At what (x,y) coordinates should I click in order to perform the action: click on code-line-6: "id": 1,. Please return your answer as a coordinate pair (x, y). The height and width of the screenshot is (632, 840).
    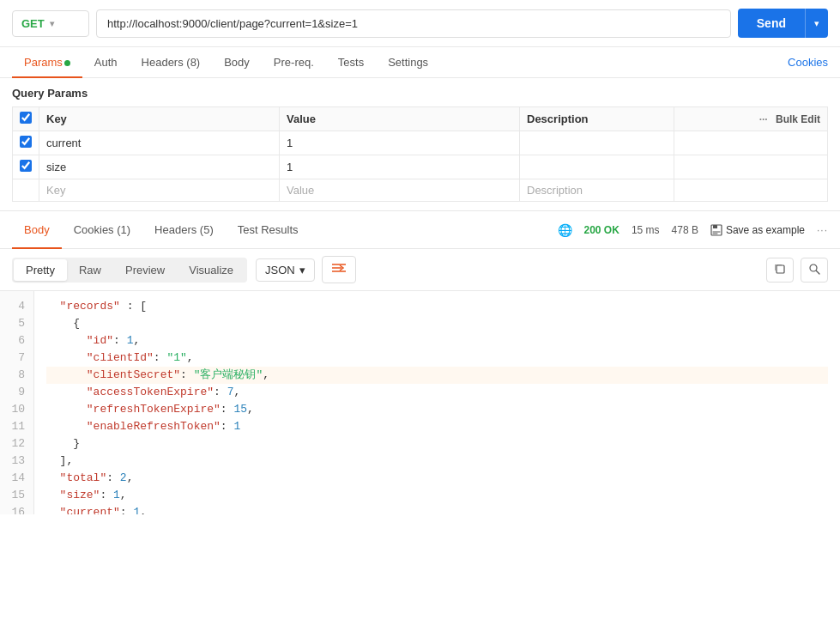
    Looking at the image, I should click on (438, 341).